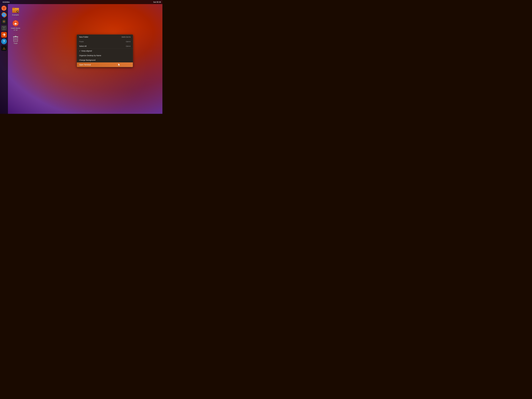  I want to click on cursor-icon, so click(119, 65).